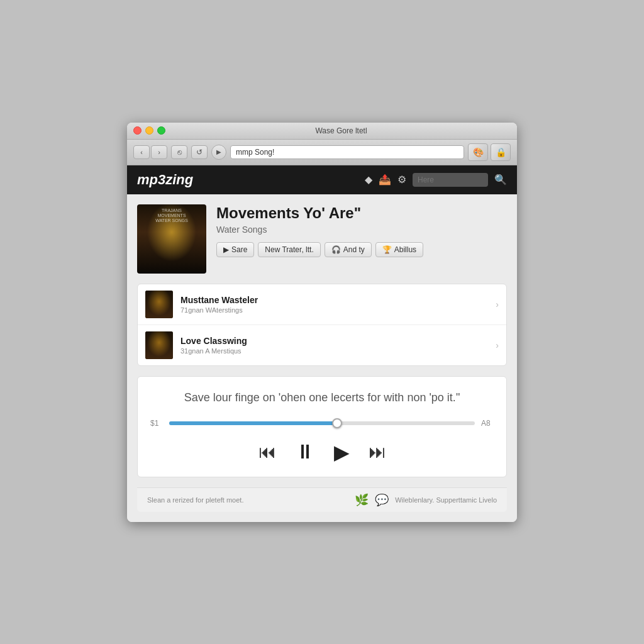 The height and width of the screenshot is (644, 644). What do you see at coordinates (322, 499) in the screenshot?
I see `footer-bar: Slean a rerized for pleteft moet. 🌿 💬 Wi…` at bounding box center [322, 499].